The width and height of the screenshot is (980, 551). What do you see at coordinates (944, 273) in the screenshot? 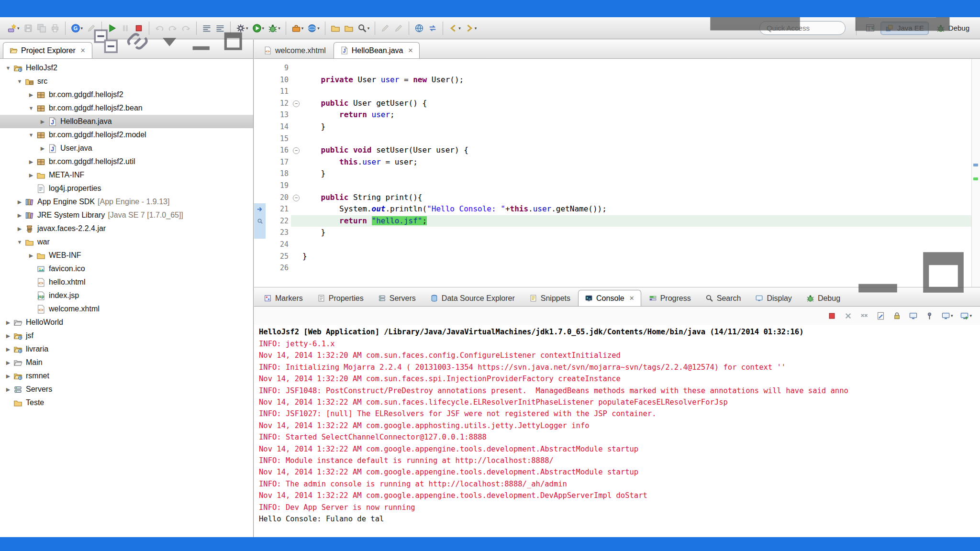
I see `maximize-bottom-button` at bounding box center [944, 273].